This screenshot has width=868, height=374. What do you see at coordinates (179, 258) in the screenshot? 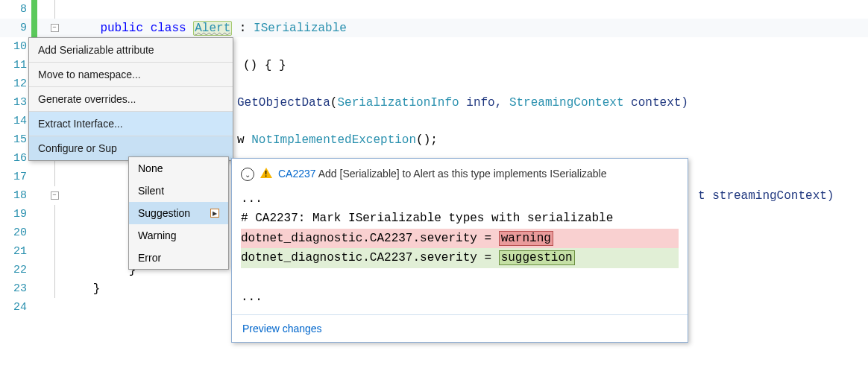
I see `severity-error: Error` at bounding box center [179, 258].